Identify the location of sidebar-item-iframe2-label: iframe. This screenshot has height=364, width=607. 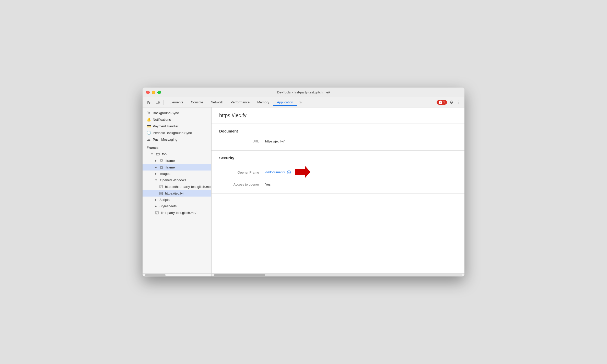
(170, 167).